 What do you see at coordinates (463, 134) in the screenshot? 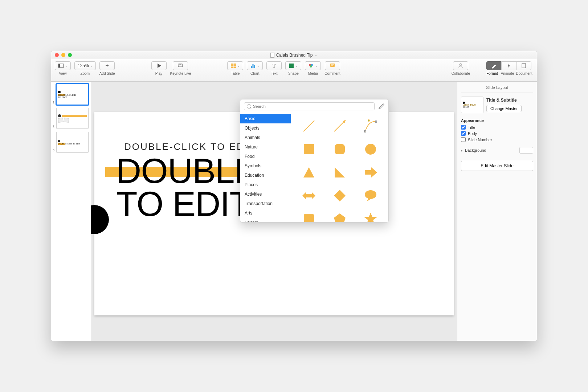
I see `body-checkbox` at bounding box center [463, 134].